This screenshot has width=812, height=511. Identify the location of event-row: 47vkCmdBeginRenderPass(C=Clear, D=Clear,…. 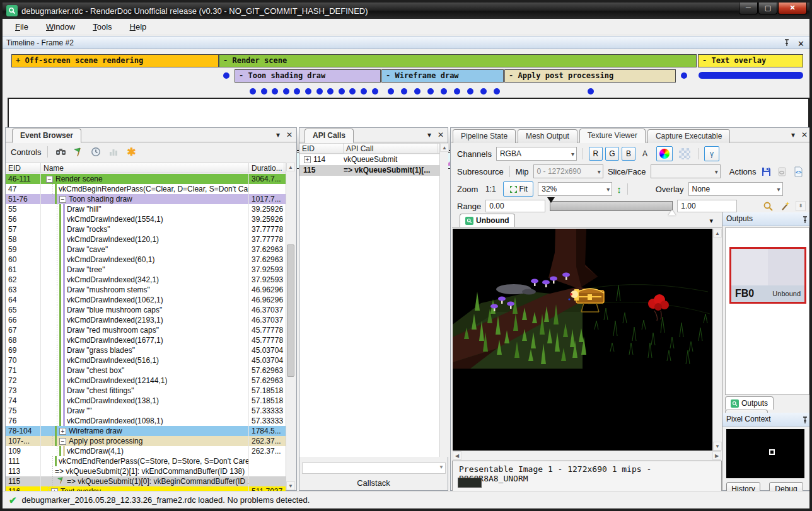
(146, 189).